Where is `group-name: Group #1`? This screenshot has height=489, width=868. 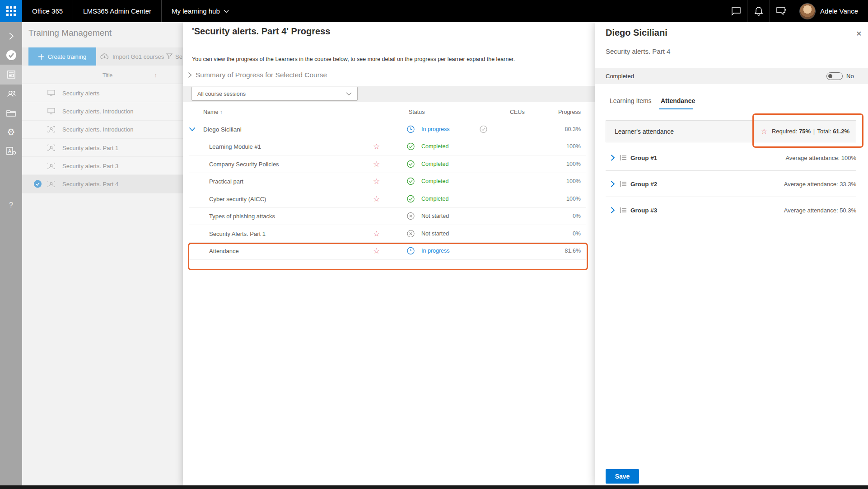
group-name: Group #1 is located at coordinates (644, 157).